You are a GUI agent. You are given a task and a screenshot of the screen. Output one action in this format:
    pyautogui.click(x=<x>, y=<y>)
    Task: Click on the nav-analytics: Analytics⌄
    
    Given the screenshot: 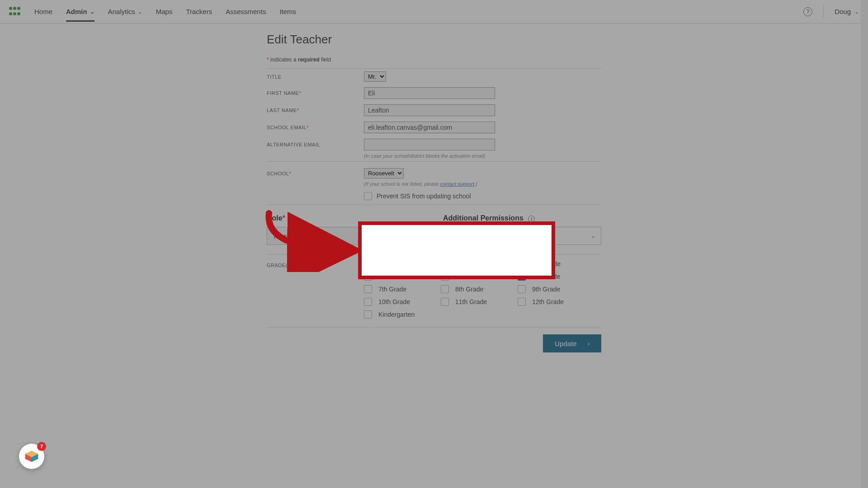 What is the action you would take?
    pyautogui.click(x=125, y=12)
    